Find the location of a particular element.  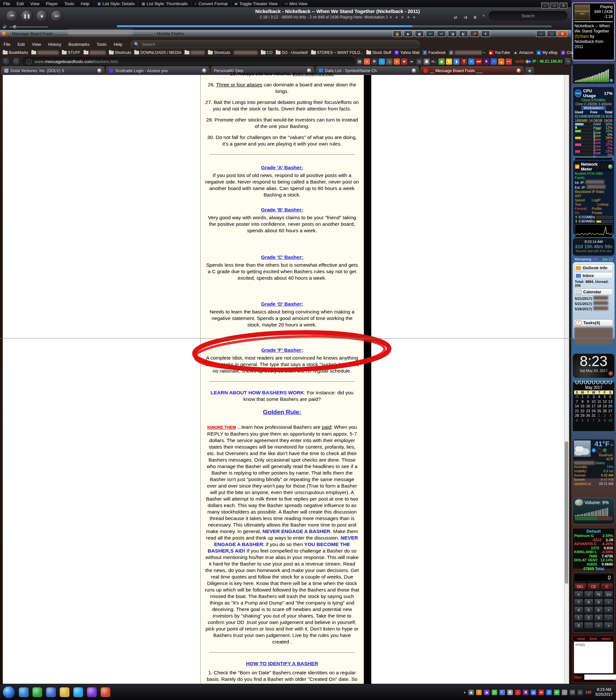

playback-mode-icons: ⇄ ⇉ Ⅲ is located at coordinates (466, 17).